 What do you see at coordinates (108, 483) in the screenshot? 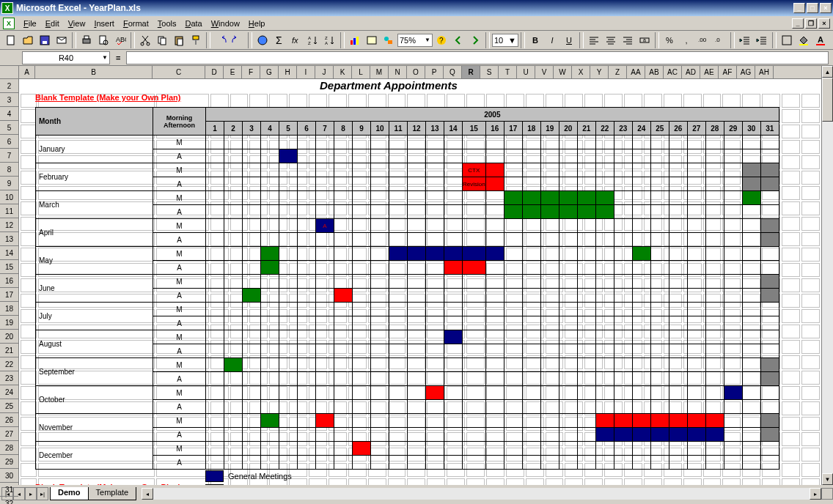
I see `template-link: Blank Template (Make your Own Plan)` at bounding box center [108, 483].